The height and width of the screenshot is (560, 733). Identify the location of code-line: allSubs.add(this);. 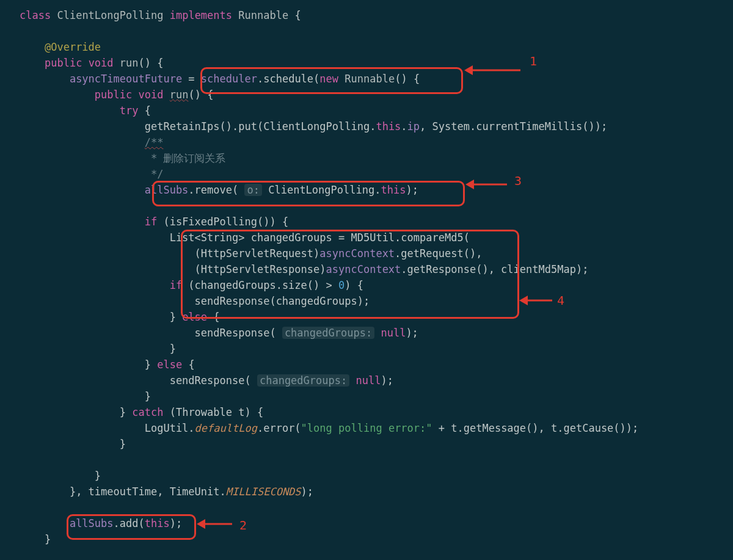
(101, 523).